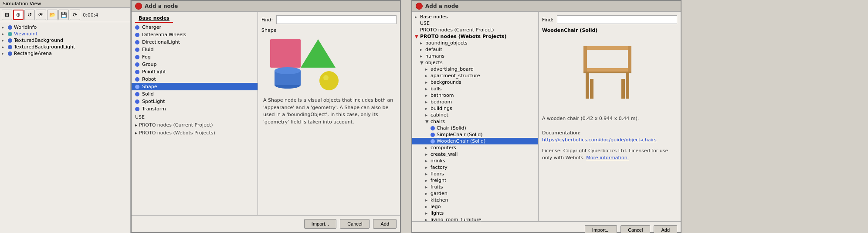 This screenshot has width=868, height=233. Describe the element at coordinates (65, 53) in the screenshot. I see `tree-item-rectanglearena: ▸ RectangleArena` at that location.